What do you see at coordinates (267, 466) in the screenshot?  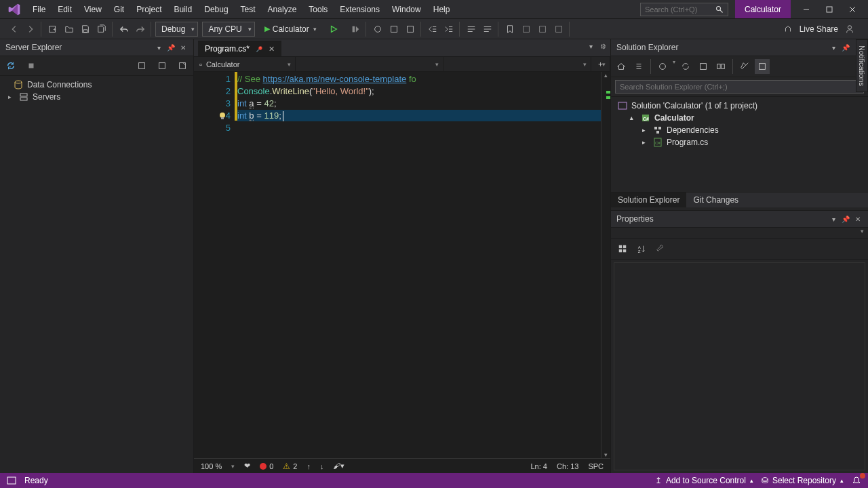 I see `error-count: 0` at bounding box center [267, 466].